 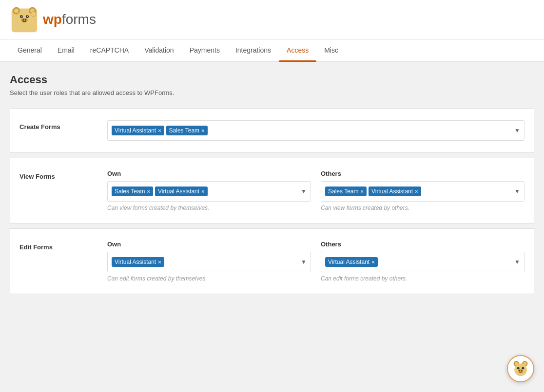 What do you see at coordinates (316, 131) in the screenshot?
I see `create-forms-select: Virtual Assistant × Sales Team × ▼` at bounding box center [316, 131].